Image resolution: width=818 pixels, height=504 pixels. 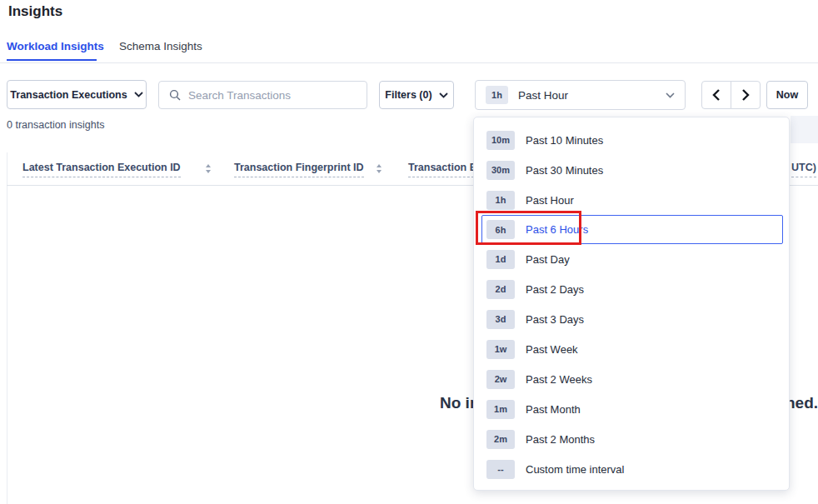 What do you see at coordinates (631, 349) in the screenshot?
I see `time-option-past-week: 1w Past Week` at bounding box center [631, 349].